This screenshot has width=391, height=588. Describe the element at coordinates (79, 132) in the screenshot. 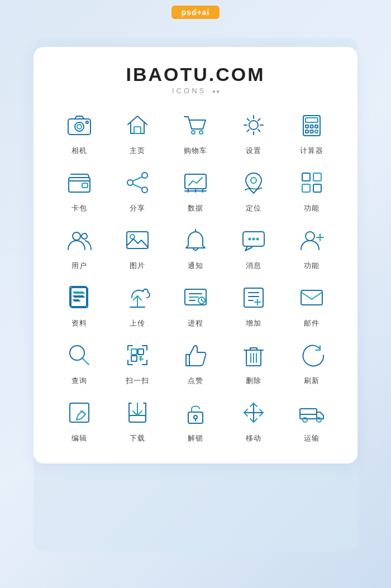

I see `icon-item-camera: 相机` at that location.